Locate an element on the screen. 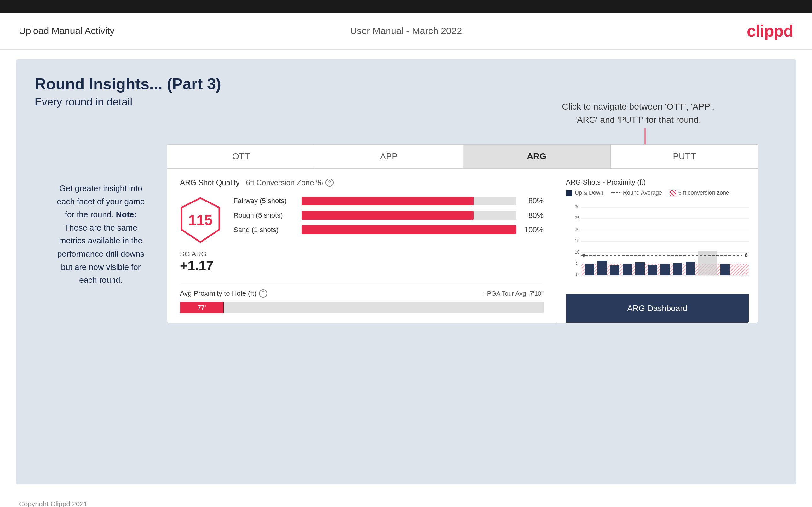 This screenshot has height=507, width=812. header: Upload Manual Activity User Manual - Mar… is located at coordinates (406, 31).